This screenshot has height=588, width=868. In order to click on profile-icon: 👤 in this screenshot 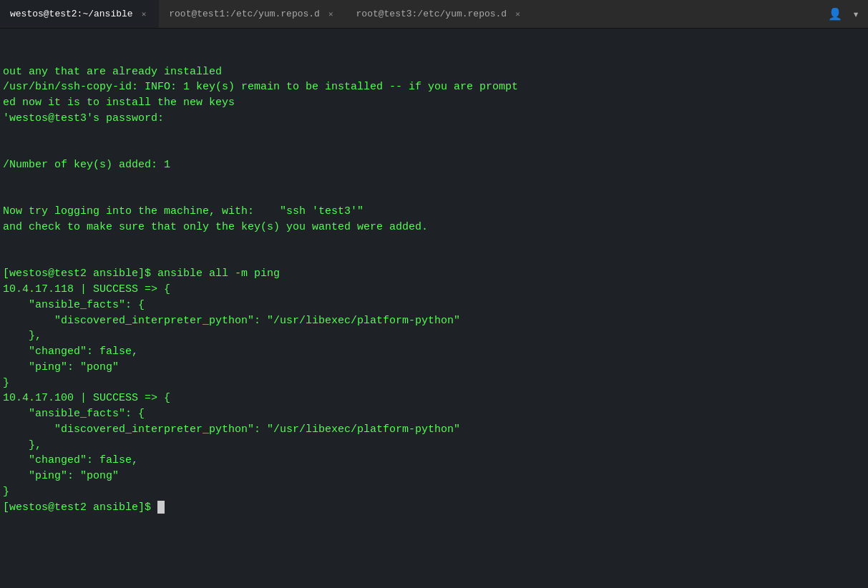, I will do `click(835, 14)`.